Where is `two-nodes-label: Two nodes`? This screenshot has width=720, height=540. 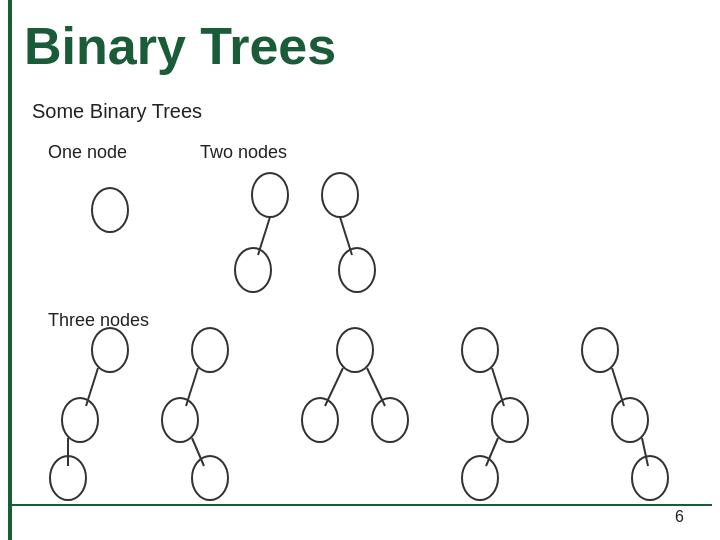
two-nodes-label: Two nodes is located at coordinates (244, 152).